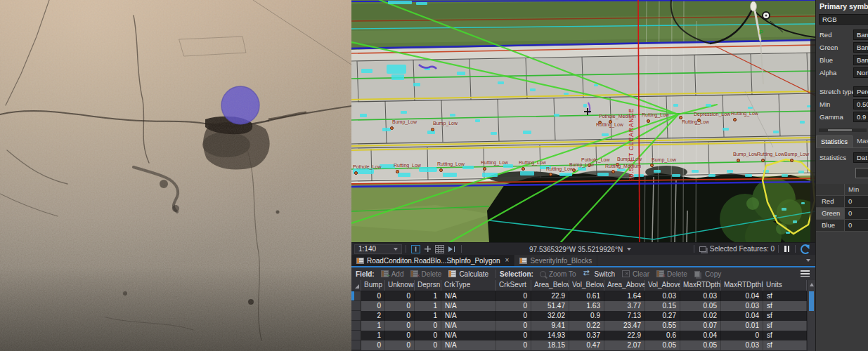 The height and width of the screenshot is (351, 868). Describe the element at coordinates (514, 285) in the screenshot. I see `column-header-crksevrt: CrkSevrt` at that location.